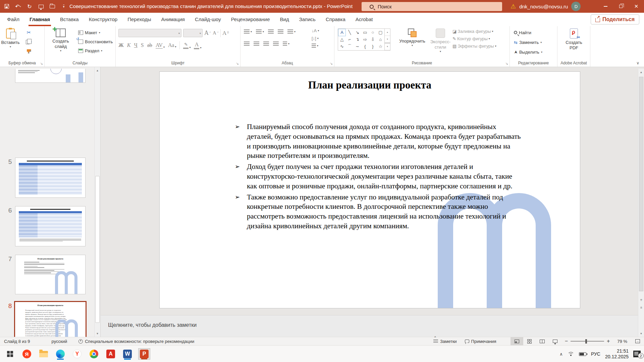  What do you see at coordinates (136, 45) in the screenshot?
I see `underline-button: Ч` at bounding box center [136, 45].